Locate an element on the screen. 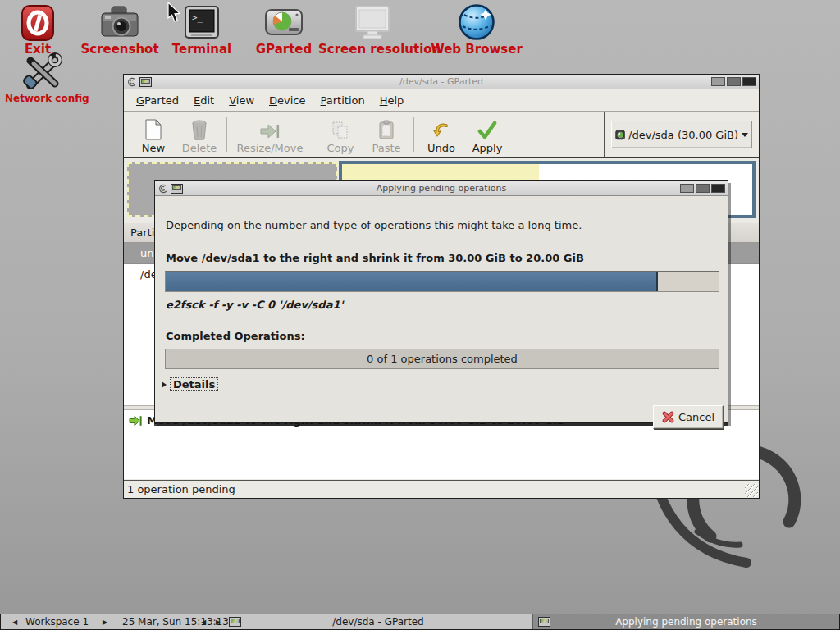 The width and height of the screenshot is (840, 630). desktop-icon-label: Screenshot is located at coordinates (120, 49).